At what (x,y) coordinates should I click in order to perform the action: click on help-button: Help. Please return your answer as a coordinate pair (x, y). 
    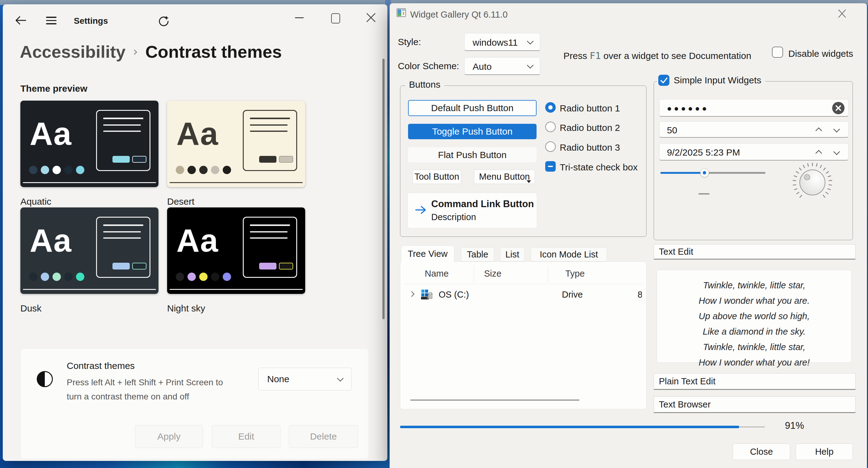
    Looking at the image, I should click on (824, 452).